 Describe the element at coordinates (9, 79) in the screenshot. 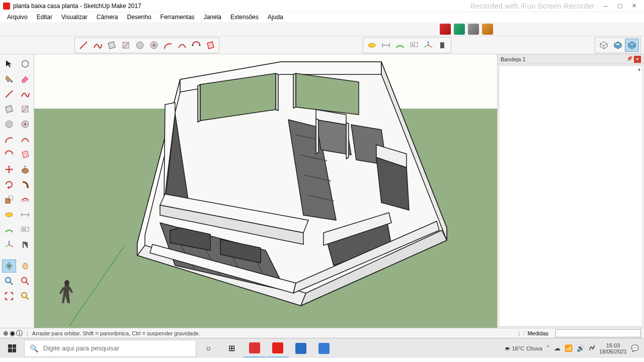

I see `paint-bucket-tool` at that location.